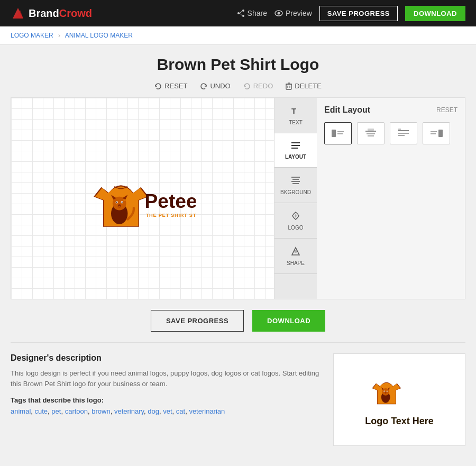 The height and width of the screenshot is (466, 476). Describe the element at coordinates (294, 111) in the screenshot. I see `svg-text: T` at that location.